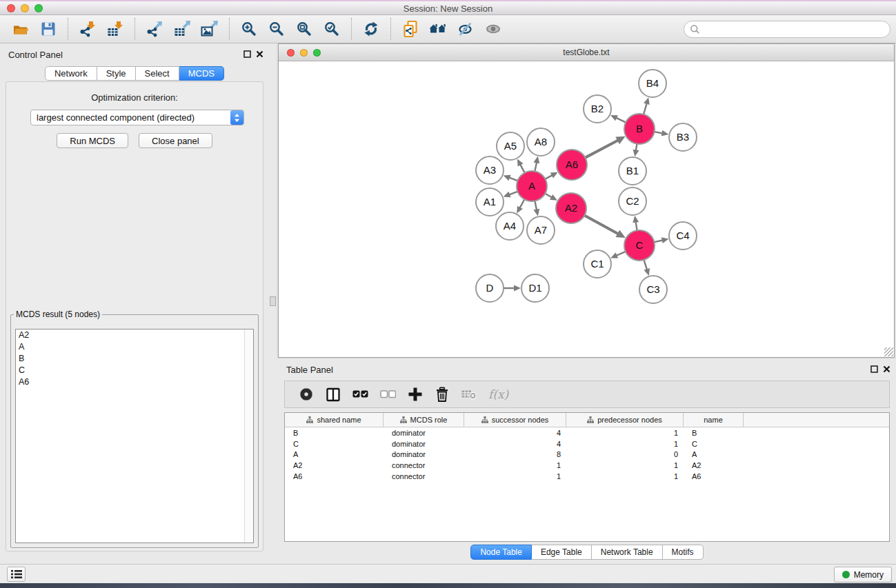 The height and width of the screenshot is (588, 896). I want to click on column-header-shared-name: shared name, so click(334, 420).